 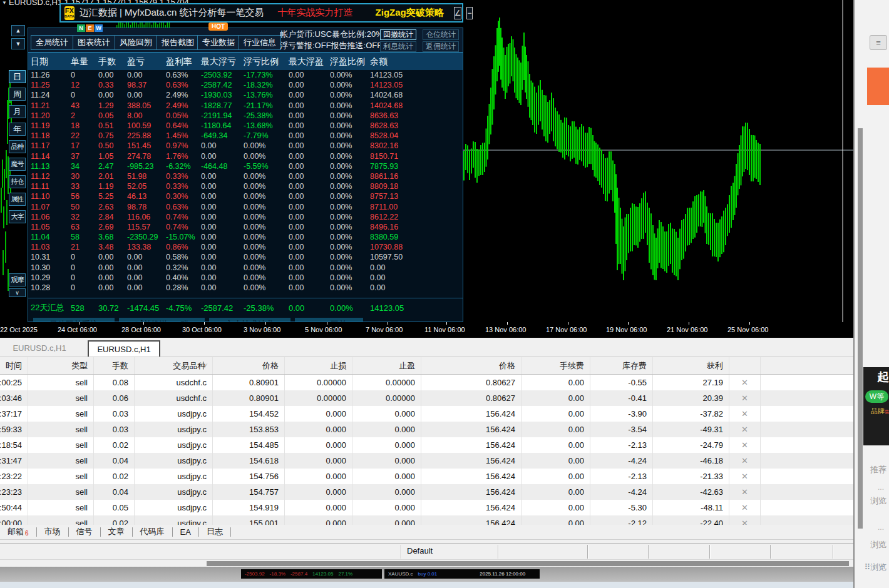 What do you see at coordinates (61, 365) in the screenshot?
I see `trade-col-header: 类型` at bounding box center [61, 365].